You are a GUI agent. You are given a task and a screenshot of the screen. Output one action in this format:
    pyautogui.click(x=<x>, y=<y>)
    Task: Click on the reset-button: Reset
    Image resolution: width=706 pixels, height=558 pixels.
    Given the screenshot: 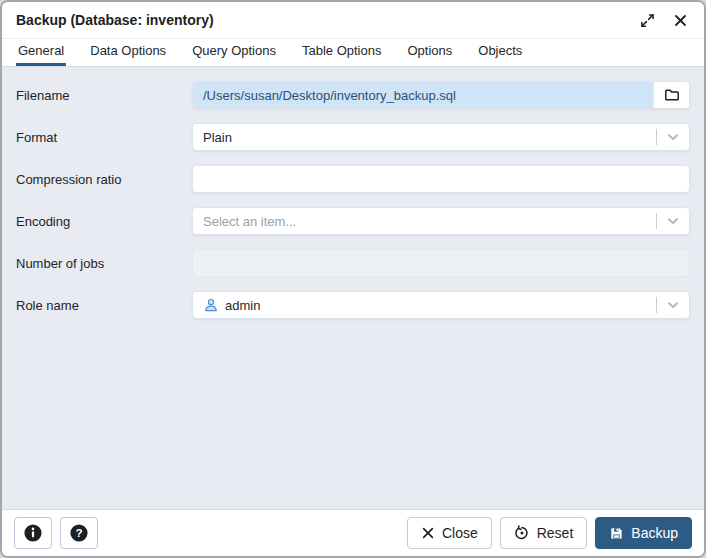 What is the action you would take?
    pyautogui.click(x=544, y=533)
    